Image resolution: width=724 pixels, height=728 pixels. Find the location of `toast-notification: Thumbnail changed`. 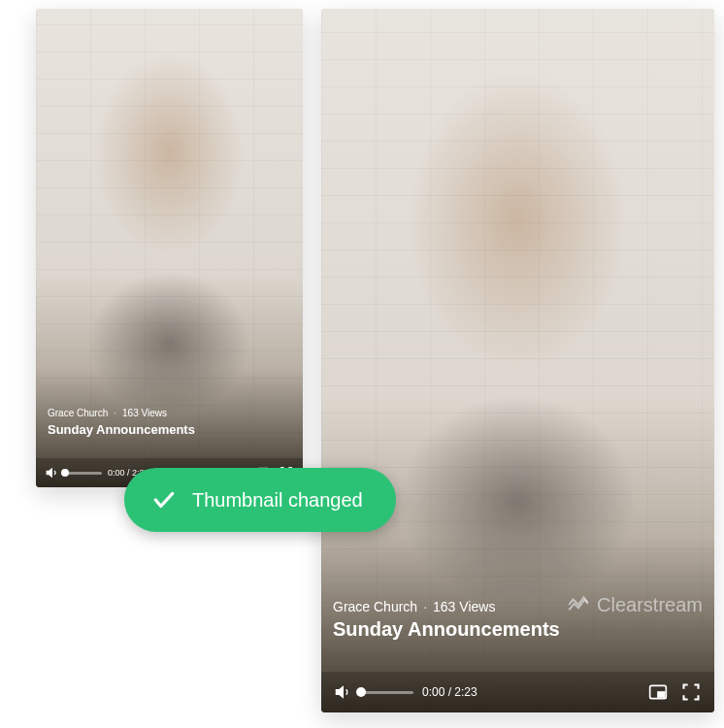

toast-notification: Thumbnail changed is located at coordinates (260, 500).